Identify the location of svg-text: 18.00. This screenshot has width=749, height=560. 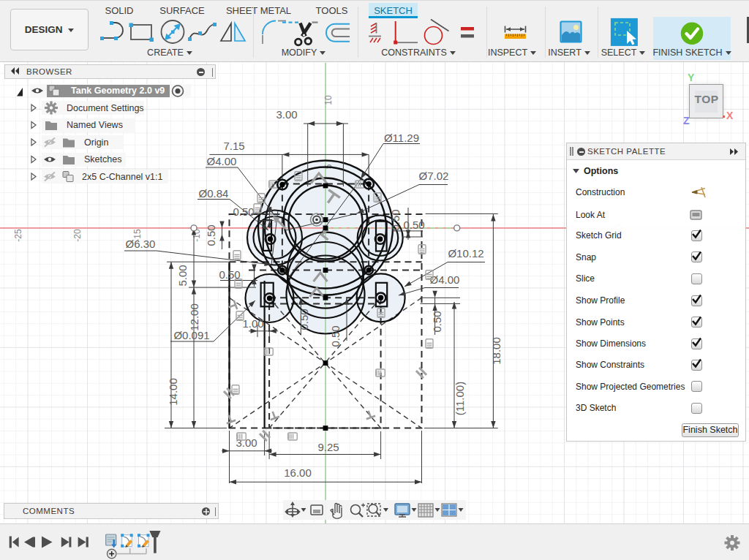
(496, 351).